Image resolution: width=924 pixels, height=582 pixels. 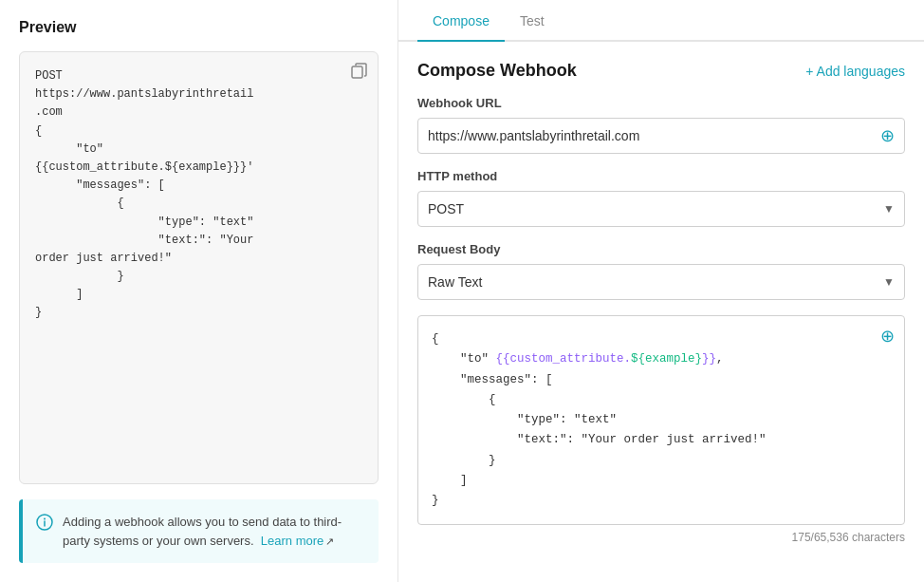 What do you see at coordinates (661, 537) in the screenshot?
I see `char-count: 175/65,536 characters` at bounding box center [661, 537].